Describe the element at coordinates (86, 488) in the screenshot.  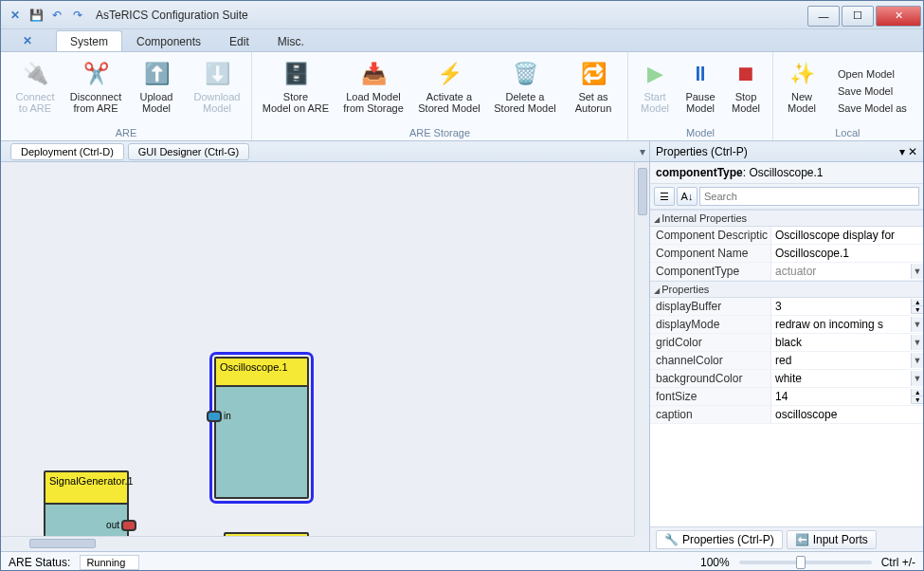
I see `block-signalgenerator-title: SignalGenerator.1` at that location.